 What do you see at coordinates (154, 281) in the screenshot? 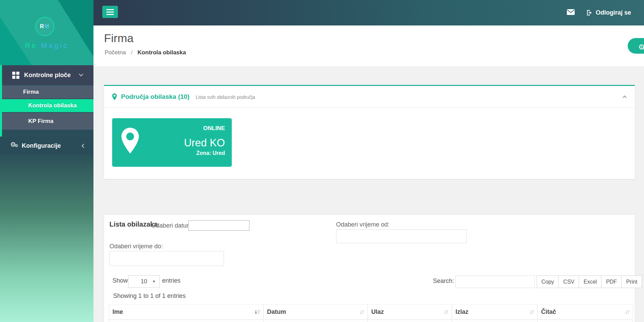
I see `caret-down-icon: ▼` at bounding box center [154, 281].